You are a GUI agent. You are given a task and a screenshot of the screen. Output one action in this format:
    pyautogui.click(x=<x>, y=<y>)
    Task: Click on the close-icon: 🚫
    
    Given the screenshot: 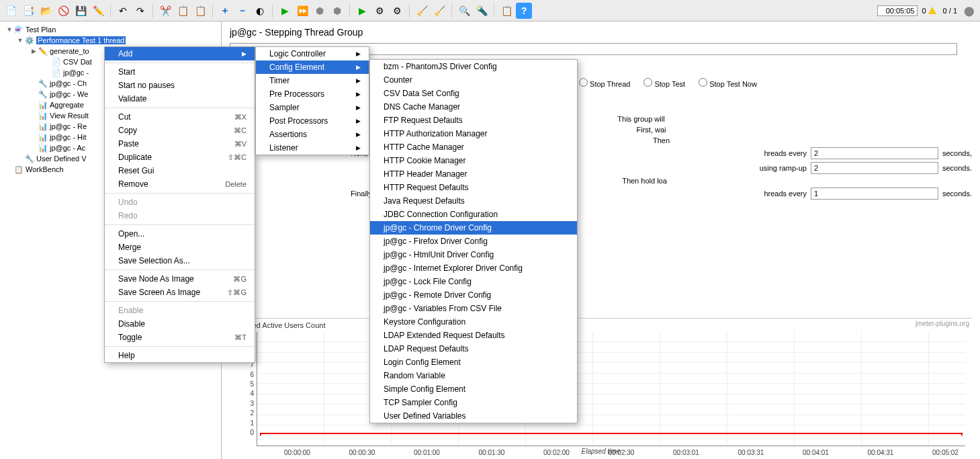 What is the action you would take?
    pyautogui.click(x=63, y=11)
    